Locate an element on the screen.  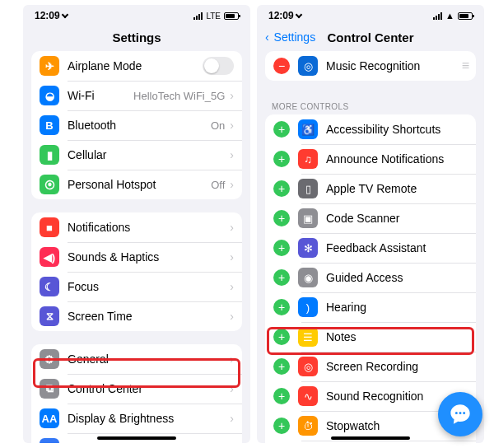
navbar: ‹ Settings Control Center is located at coordinates (370, 37).